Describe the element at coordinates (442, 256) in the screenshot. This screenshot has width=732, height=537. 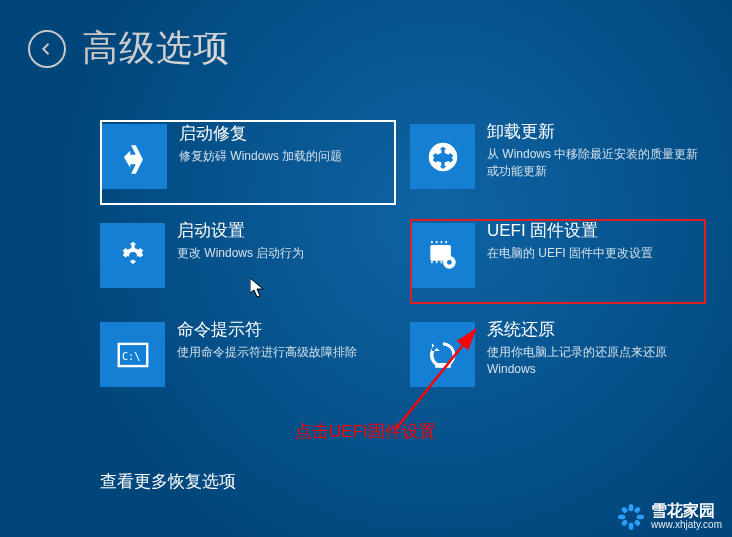
I see `uefi-firmware-icon` at that location.